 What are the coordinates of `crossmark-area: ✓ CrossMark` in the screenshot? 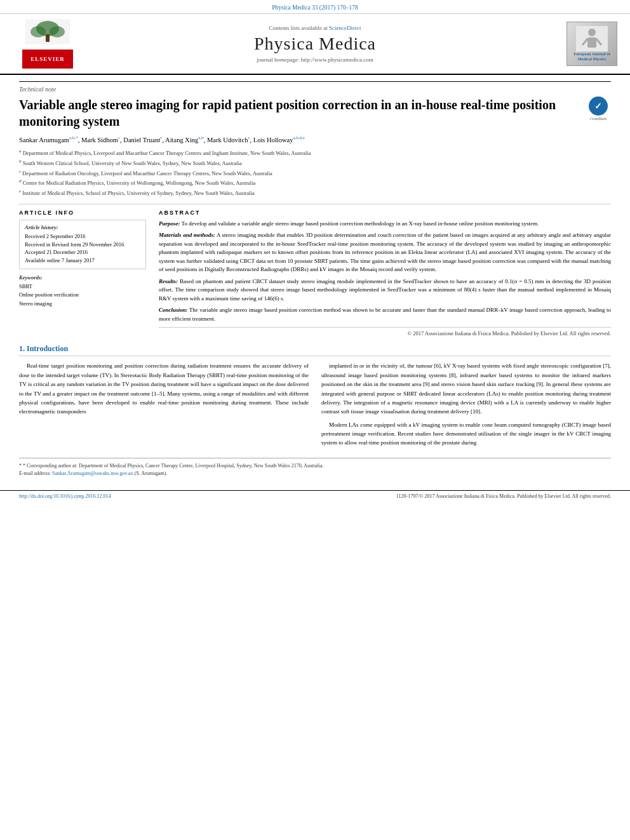 It's located at (598, 109).